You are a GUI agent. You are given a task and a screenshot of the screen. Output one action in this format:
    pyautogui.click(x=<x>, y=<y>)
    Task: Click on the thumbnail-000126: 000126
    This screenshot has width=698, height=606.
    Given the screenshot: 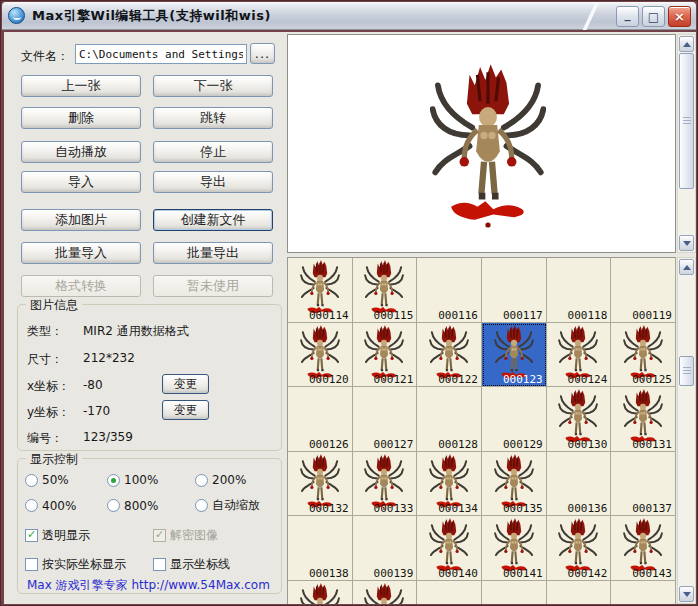 What is the action you would take?
    pyautogui.click(x=320, y=420)
    